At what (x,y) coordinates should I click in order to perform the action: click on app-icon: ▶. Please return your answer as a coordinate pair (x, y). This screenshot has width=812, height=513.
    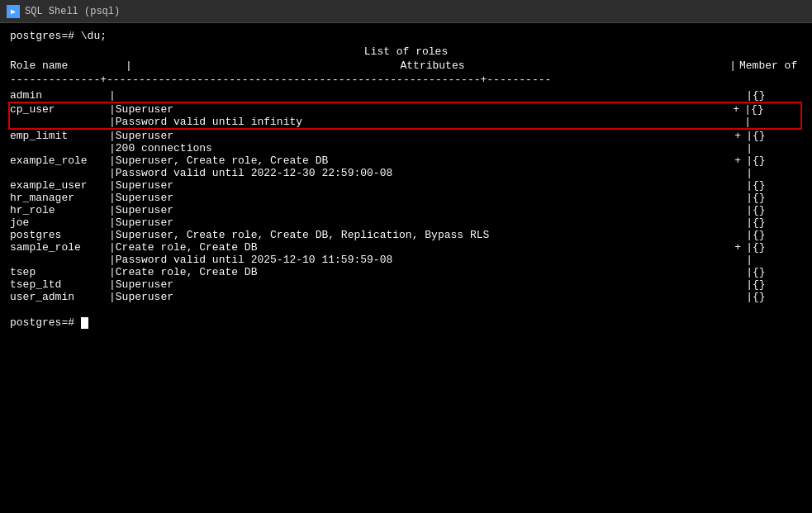
    Looking at the image, I should click on (13, 12).